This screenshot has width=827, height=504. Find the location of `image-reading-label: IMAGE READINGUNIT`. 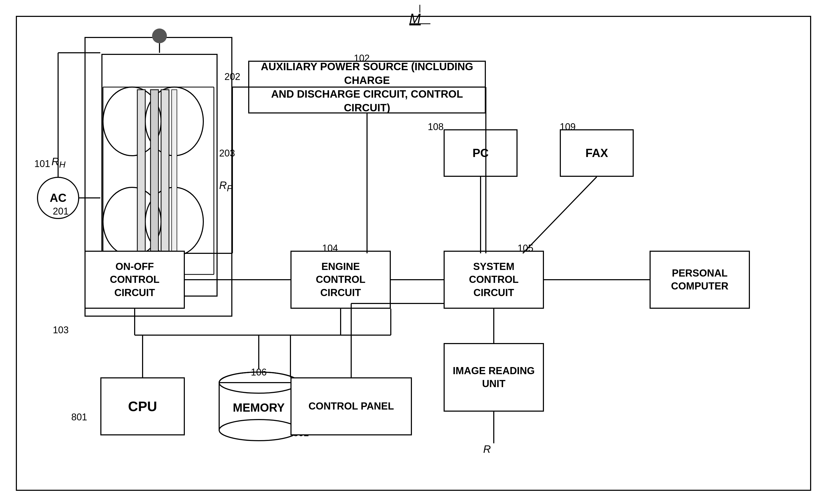

image-reading-label: IMAGE READINGUNIT is located at coordinates (494, 378).